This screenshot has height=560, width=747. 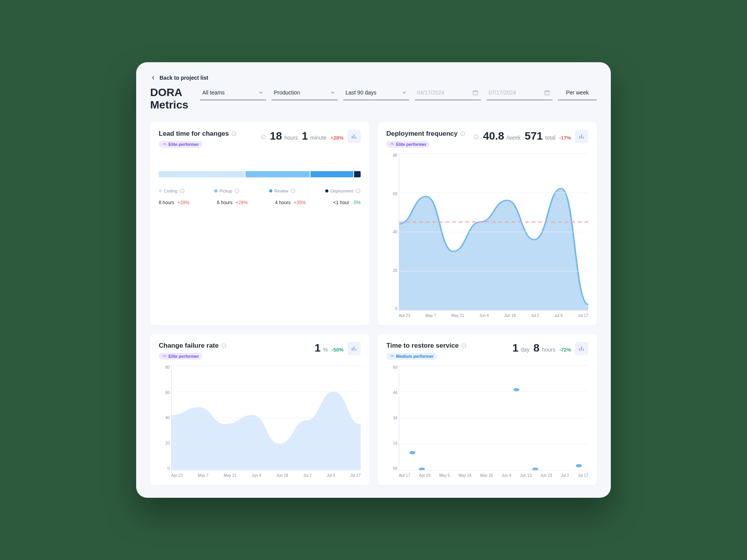 What do you see at coordinates (325, 350) in the screenshot?
I see `failure-rate-unit: %` at bounding box center [325, 350].